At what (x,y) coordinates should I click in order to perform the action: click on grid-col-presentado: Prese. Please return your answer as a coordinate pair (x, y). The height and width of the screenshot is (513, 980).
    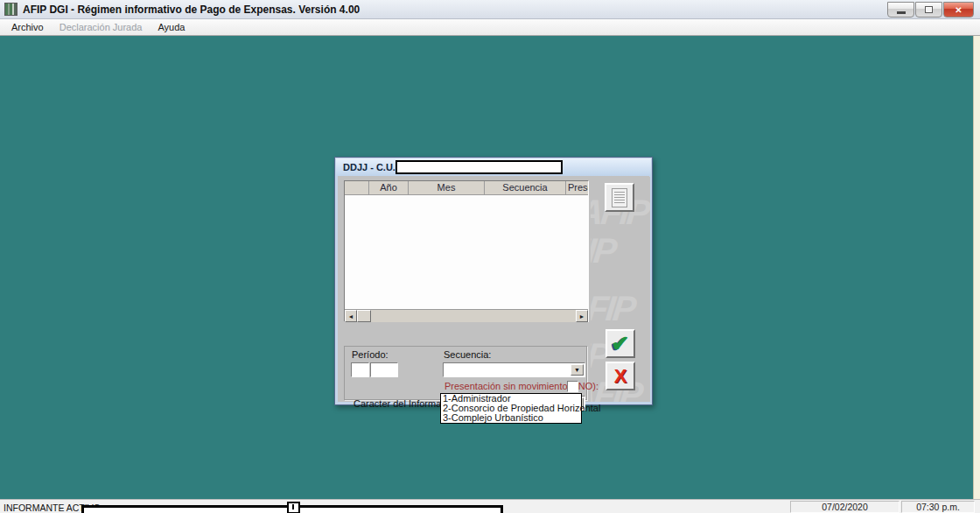
    Looking at the image, I should click on (578, 187).